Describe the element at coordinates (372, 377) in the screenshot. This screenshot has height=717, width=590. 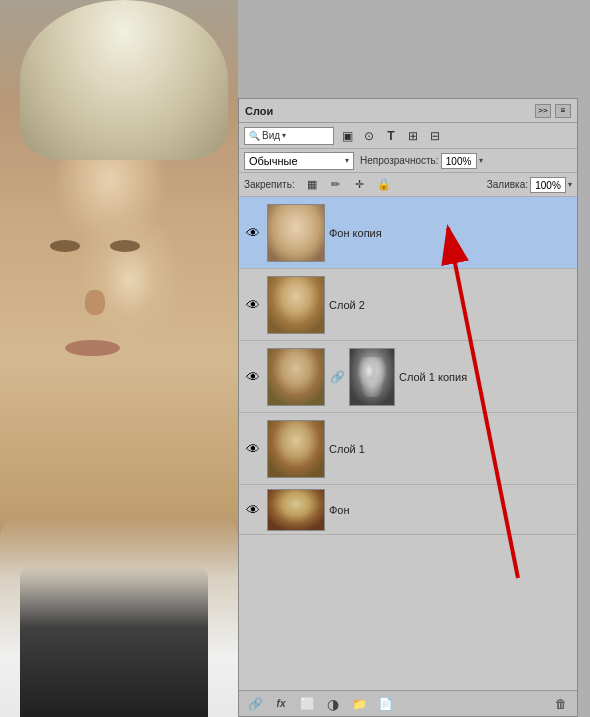
I see `layer-mask-image` at that location.